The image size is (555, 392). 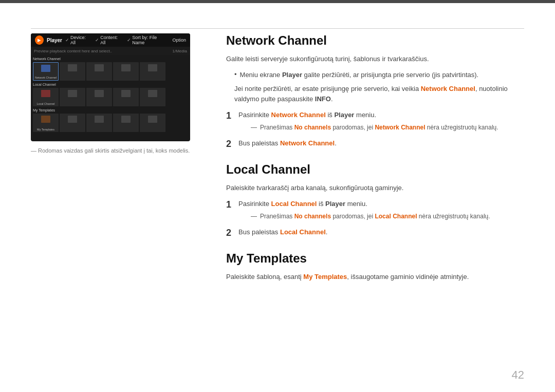 I want to click on li5-icon, so click(x=153, y=94).